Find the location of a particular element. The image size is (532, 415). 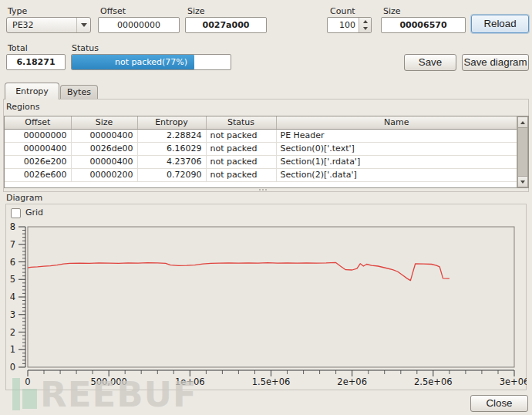

count-spinbox: 100 is located at coordinates (349, 25).